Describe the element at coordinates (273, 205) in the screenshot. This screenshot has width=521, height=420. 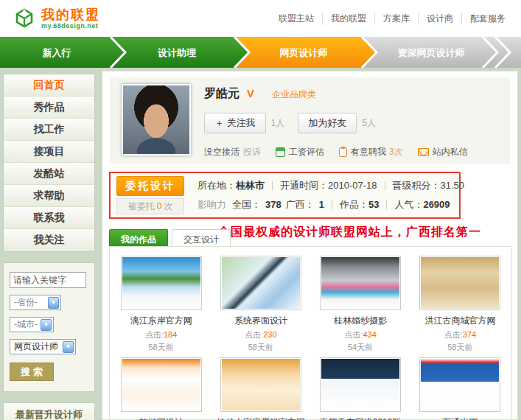
I see `national-rank: 378` at that location.